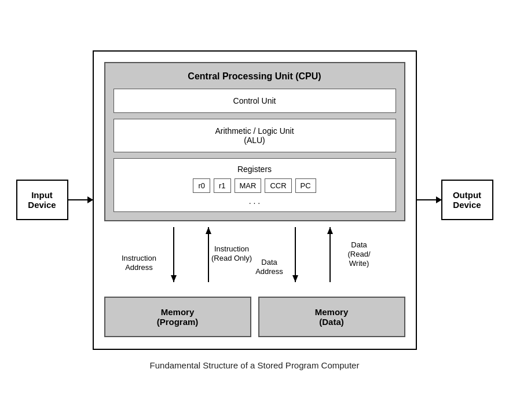 The width and height of the screenshot is (509, 420). I want to click on diagram-caption: Fundamental Structure of a Stored Progra…, so click(255, 365).